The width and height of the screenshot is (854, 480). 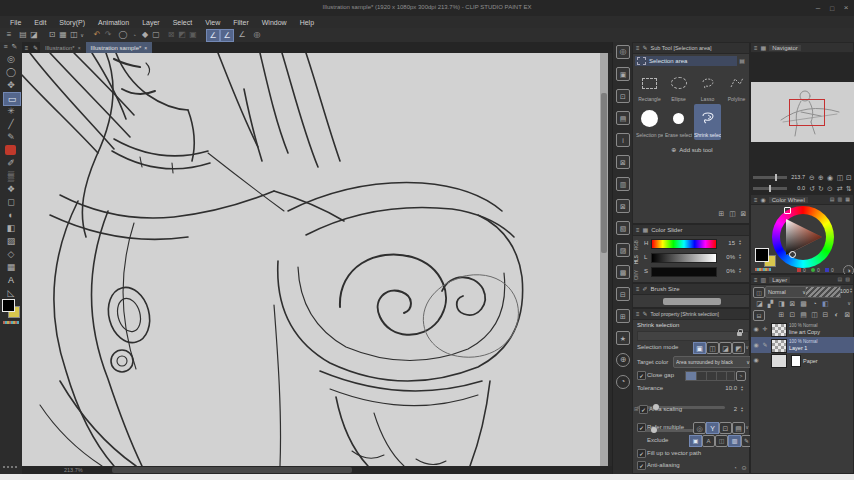 I want to click on subtool-selection-pen-icon, so click(x=650, y=118).